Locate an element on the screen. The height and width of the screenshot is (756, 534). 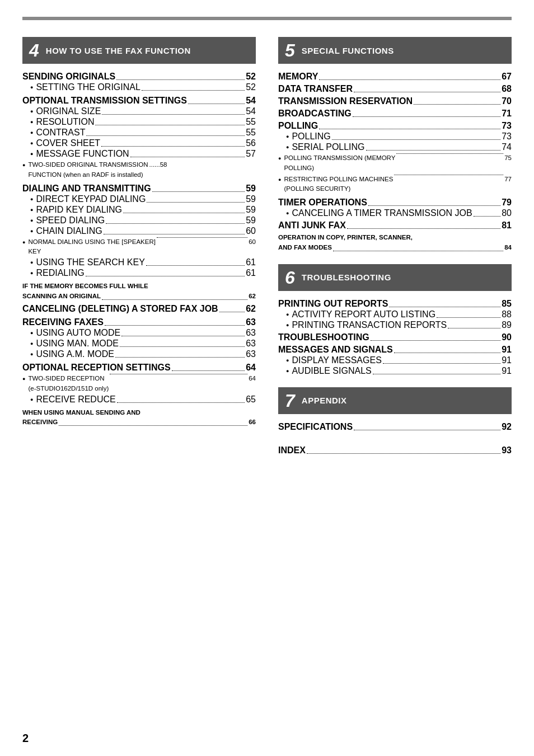
section-5-number: 5 is located at coordinates (290, 50).